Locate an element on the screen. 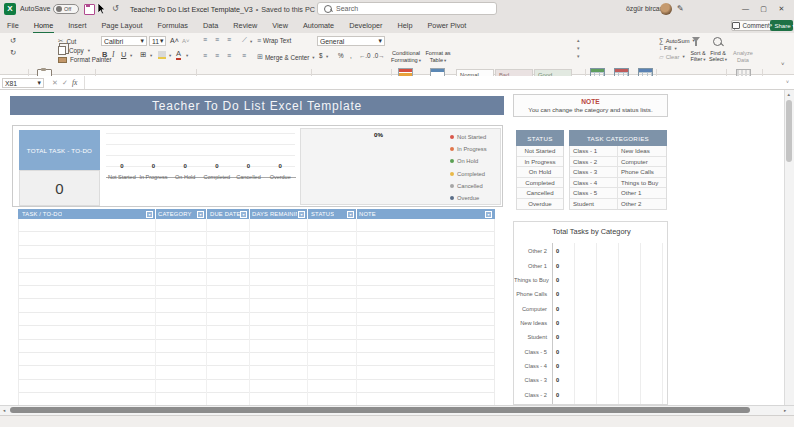  autosum-button: ∑ AutoSum ▾ is located at coordinates (677, 40).